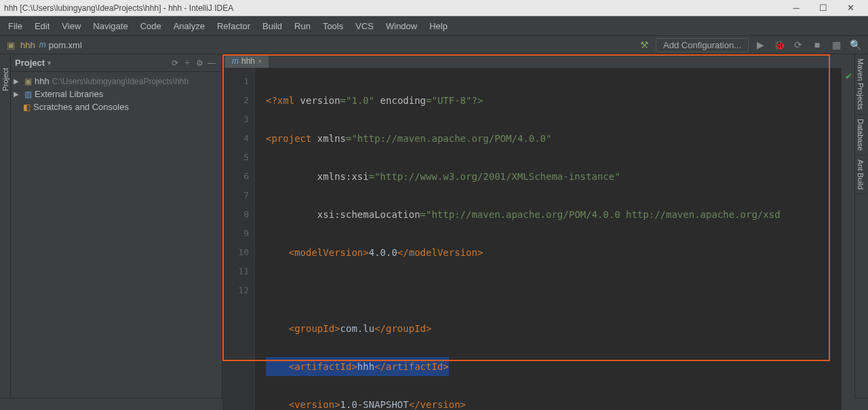 The height and width of the screenshot is (410, 868). What do you see at coordinates (312, 367) in the screenshot?
I see `code-token: <artifactId>` at bounding box center [312, 367].